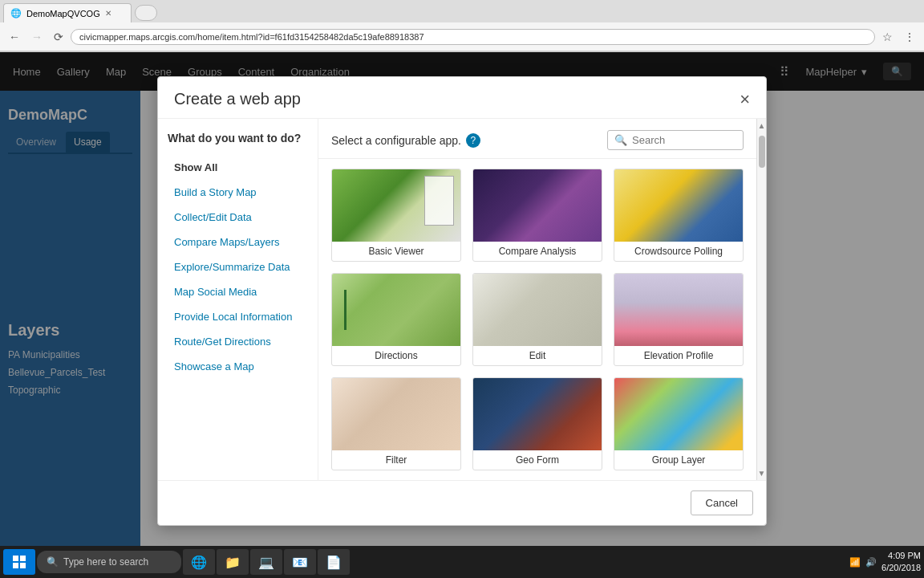  I want to click on app-thumbnail-basic-viewer, so click(396, 206).